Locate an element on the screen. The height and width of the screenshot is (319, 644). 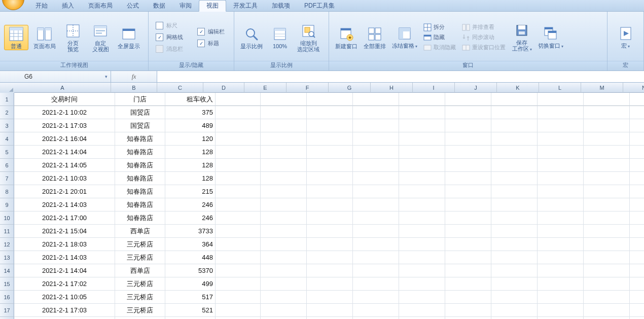
row-header: 8 is located at coordinates (7, 192).